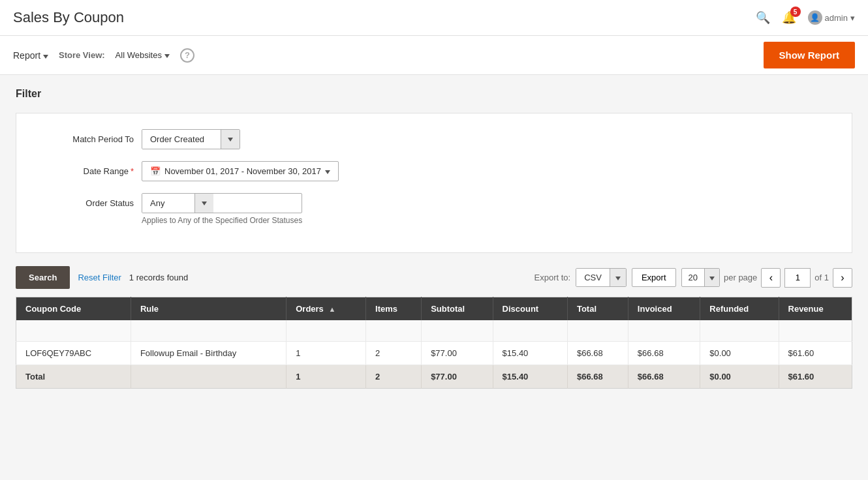 This screenshot has width=868, height=480. What do you see at coordinates (593, 278) in the screenshot?
I see `export-format-value: CSV` at bounding box center [593, 278].